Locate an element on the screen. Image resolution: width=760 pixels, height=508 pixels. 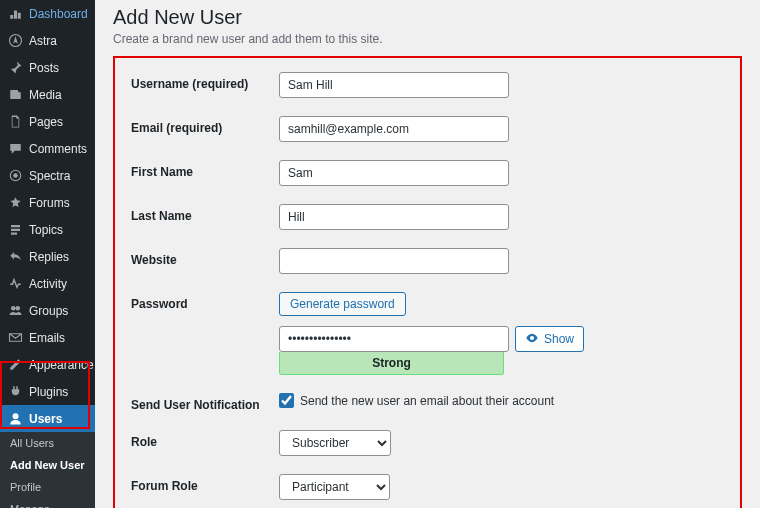
page-description: Create a brand new user and add them to … is located at coordinates (428, 39).